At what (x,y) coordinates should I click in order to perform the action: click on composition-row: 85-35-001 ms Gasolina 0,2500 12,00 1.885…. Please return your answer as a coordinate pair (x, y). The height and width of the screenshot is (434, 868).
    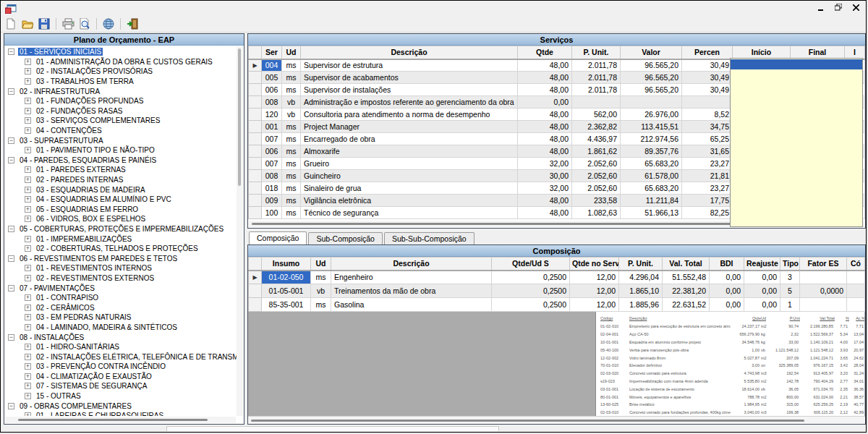
    Looking at the image, I should click on (557, 305).